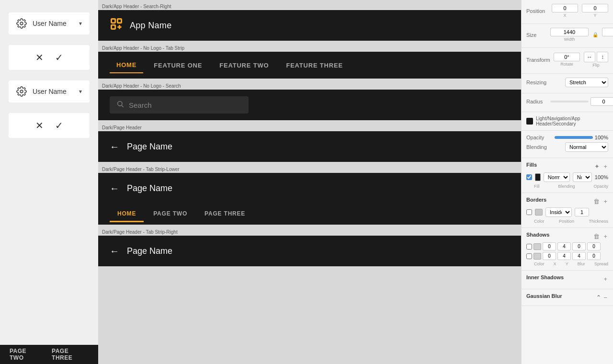  Describe the element at coordinates (114, 251) in the screenshot. I see `back-arrow-icon-3: ←` at that location.